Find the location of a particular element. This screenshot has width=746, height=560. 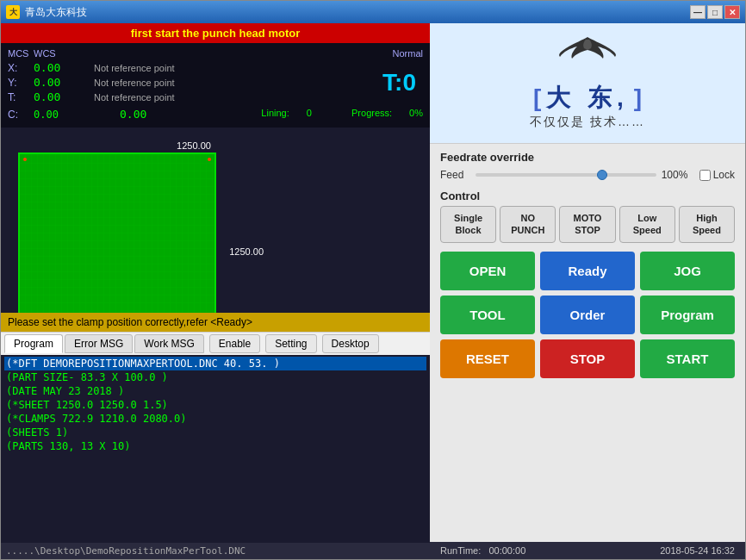

action-btn-tool: TOOL is located at coordinates (488, 315).